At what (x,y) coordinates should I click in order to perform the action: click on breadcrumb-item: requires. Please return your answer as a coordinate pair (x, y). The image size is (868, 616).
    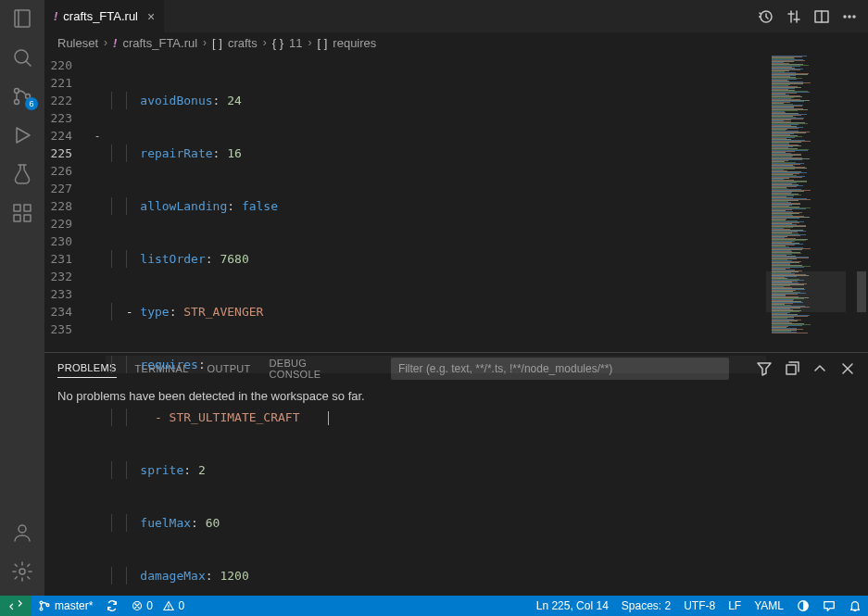
    Looking at the image, I should click on (354, 43).